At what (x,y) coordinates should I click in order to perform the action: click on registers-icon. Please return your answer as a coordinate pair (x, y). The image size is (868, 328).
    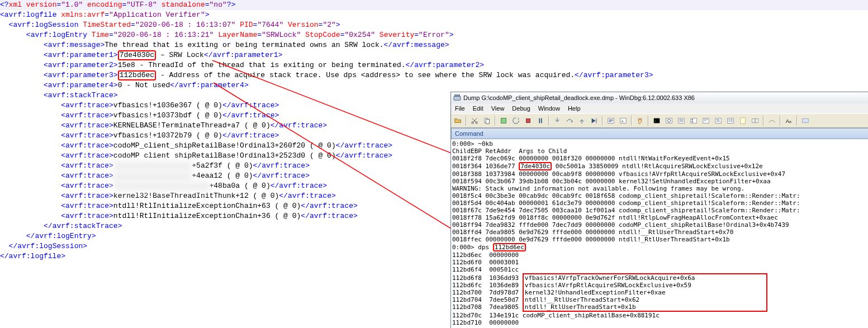
    Looking at the image, I should click on (694, 121).